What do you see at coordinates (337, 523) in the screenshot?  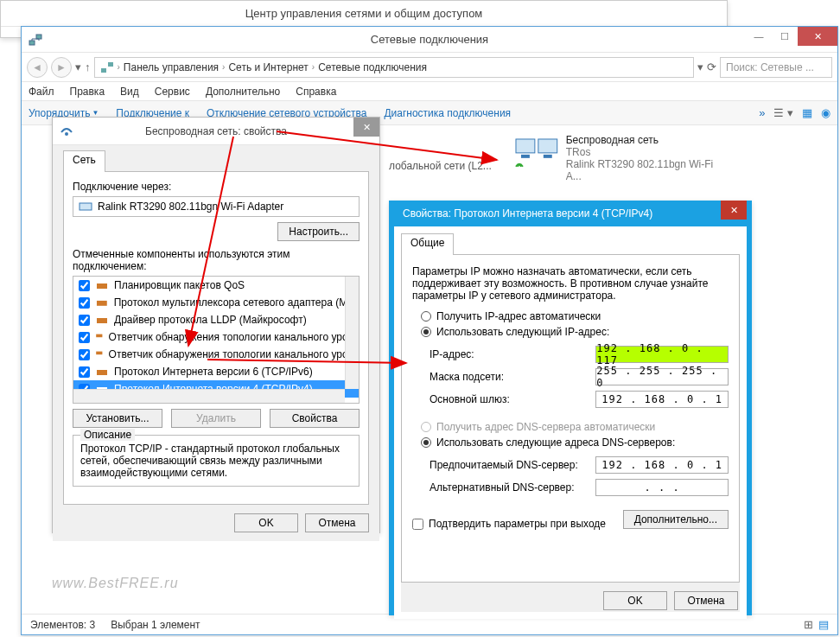 I see `props-cancel-button: Отмена` at bounding box center [337, 523].